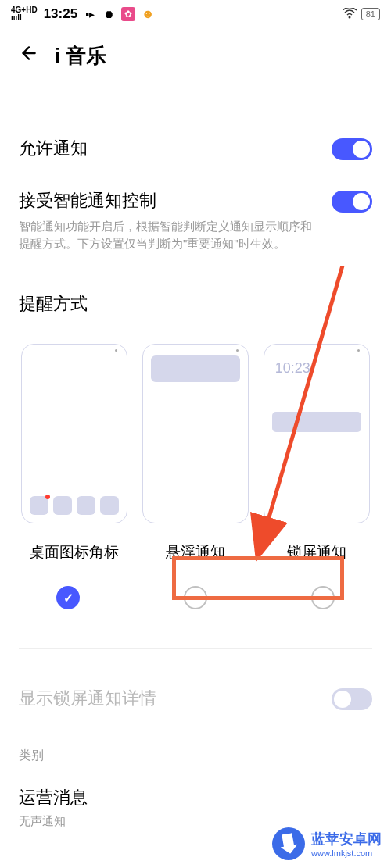  What do you see at coordinates (352, 149) in the screenshot?
I see `allow-notifications-toggle` at bounding box center [352, 149].